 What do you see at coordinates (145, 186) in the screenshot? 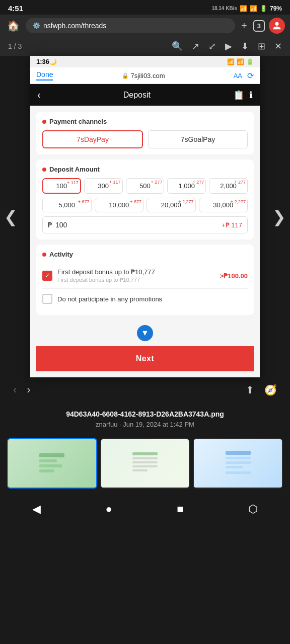
I see `amount-grid-row1: + 117 100 + 117 300 + 277 500 + 277 1,00…` at bounding box center [145, 186].